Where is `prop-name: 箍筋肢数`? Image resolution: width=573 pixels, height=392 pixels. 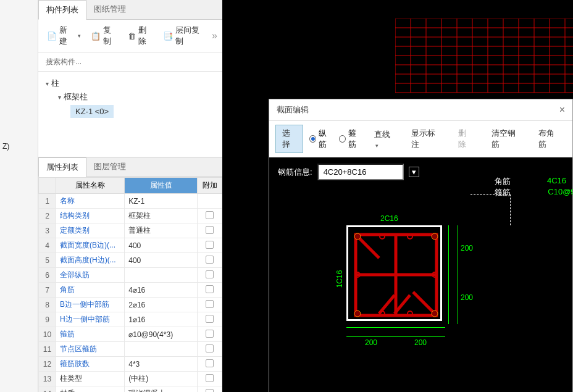
prop-name: 箍筋肢数 is located at coordinates (90, 364).